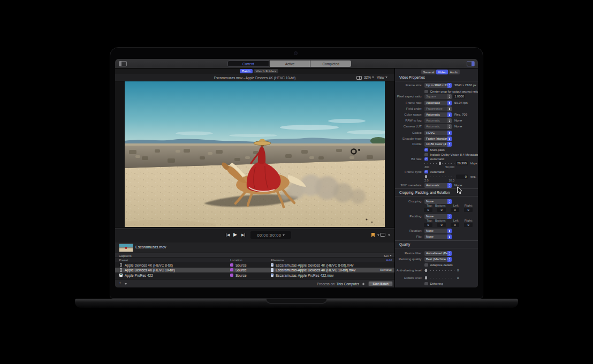 The image size is (593, 364). I want to click on next-frame-button: ▶, so click(243, 235).